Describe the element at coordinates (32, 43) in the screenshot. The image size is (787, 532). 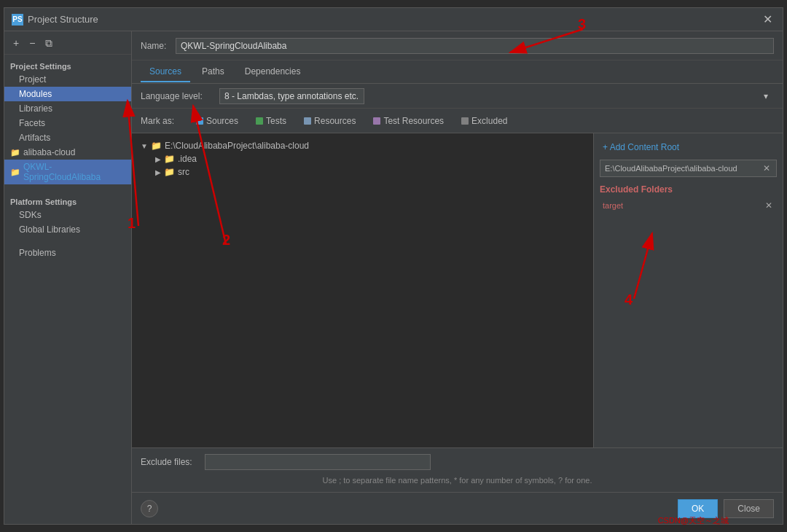
I see `remove-module-button: −` at that location.